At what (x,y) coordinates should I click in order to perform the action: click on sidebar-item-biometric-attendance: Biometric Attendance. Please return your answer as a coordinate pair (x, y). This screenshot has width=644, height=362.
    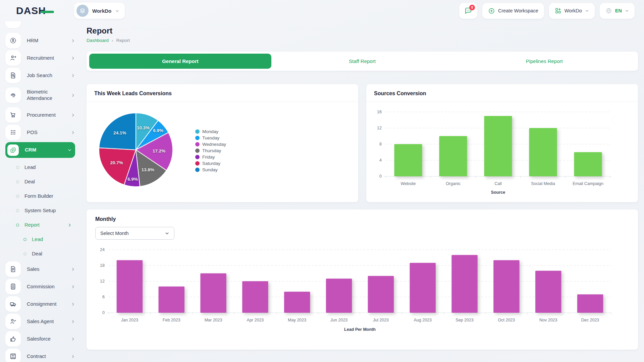
    Looking at the image, I should click on (40, 95).